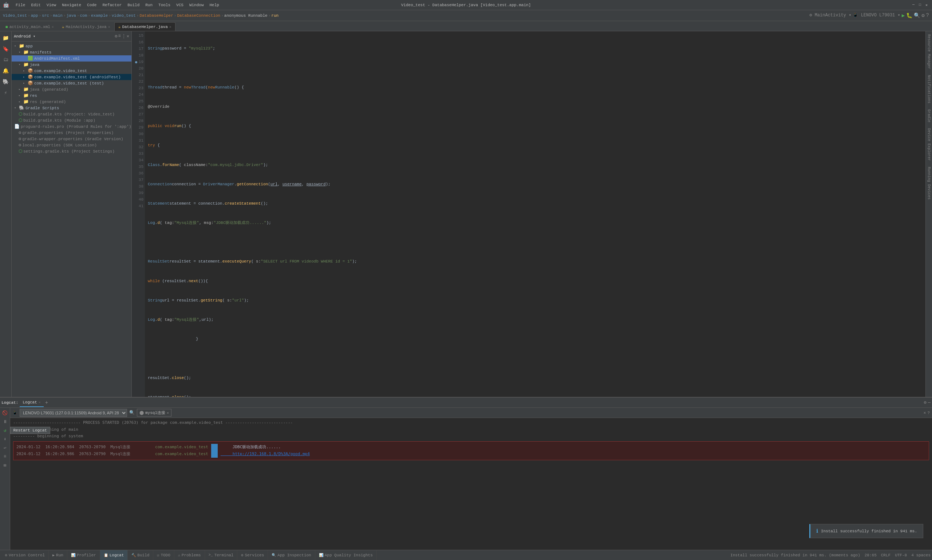 The width and height of the screenshot is (932, 560). What do you see at coordinates (929, 52) in the screenshot?
I see `resource-manager-label: Resource Manager` at bounding box center [929, 52].